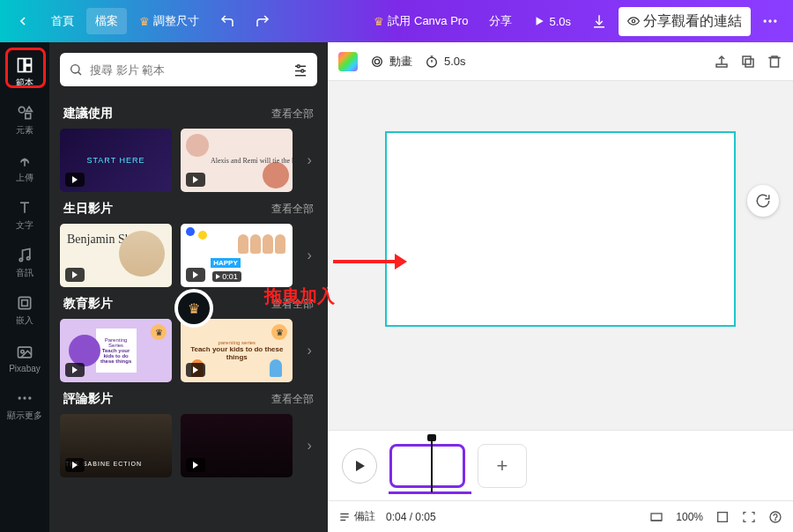  What do you see at coordinates (656, 517) in the screenshot?
I see `grid-view-button` at bounding box center [656, 517].